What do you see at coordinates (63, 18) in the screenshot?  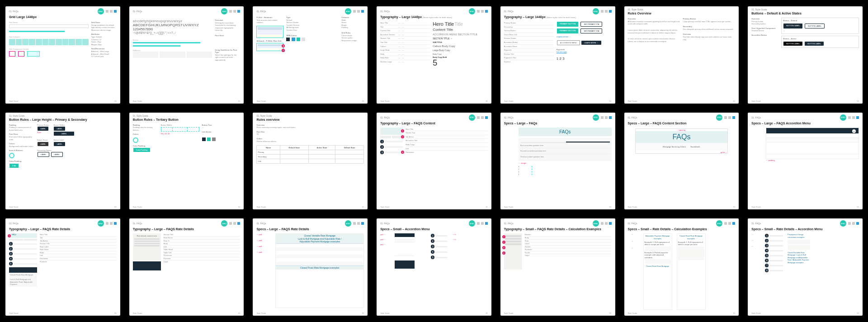 I see `card-title: Grid Large 1440px` at bounding box center [63, 18].